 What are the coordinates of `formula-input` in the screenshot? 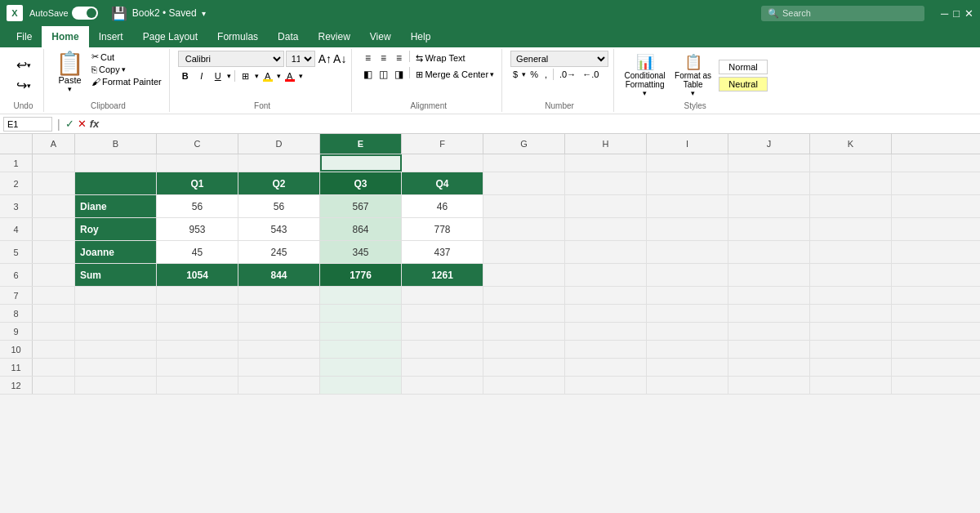 It's located at (539, 124).